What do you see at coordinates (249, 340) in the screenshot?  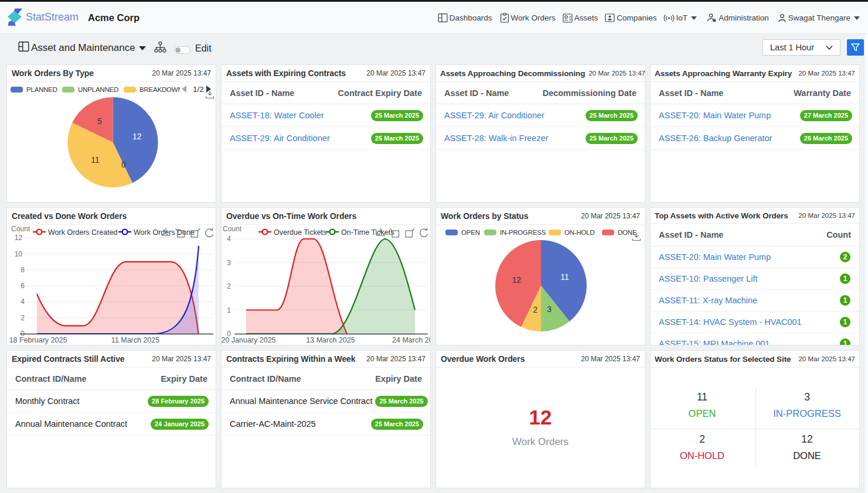 I see `svg-text: 20 January 2025` at bounding box center [249, 340].